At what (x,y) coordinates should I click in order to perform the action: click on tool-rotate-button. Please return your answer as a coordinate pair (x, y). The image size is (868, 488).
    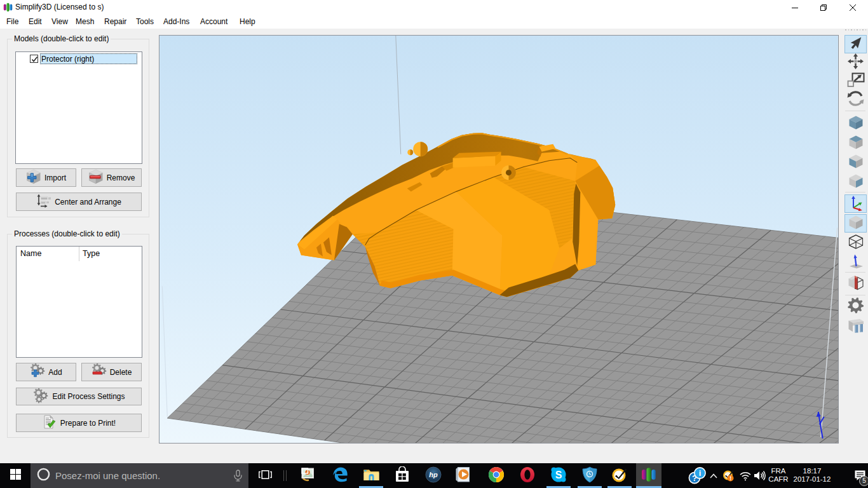
    Looking at the image, I should click on (855, 99).